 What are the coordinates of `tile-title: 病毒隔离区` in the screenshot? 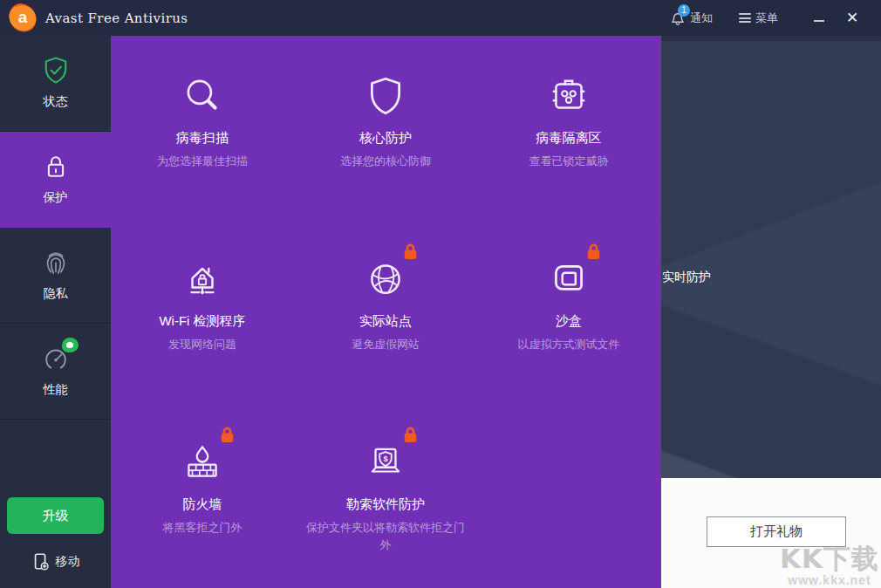 It's located at (569, 138).